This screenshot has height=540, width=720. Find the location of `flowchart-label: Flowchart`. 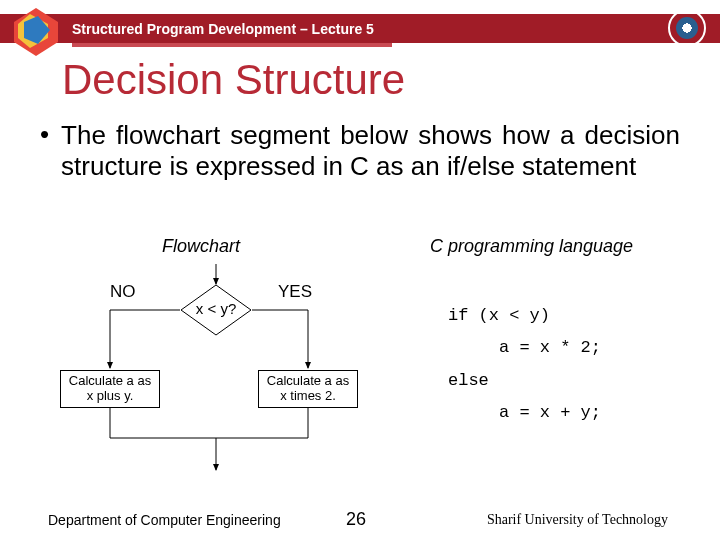

flowchart-label: Flowchart is located at coordinates (201, 246).